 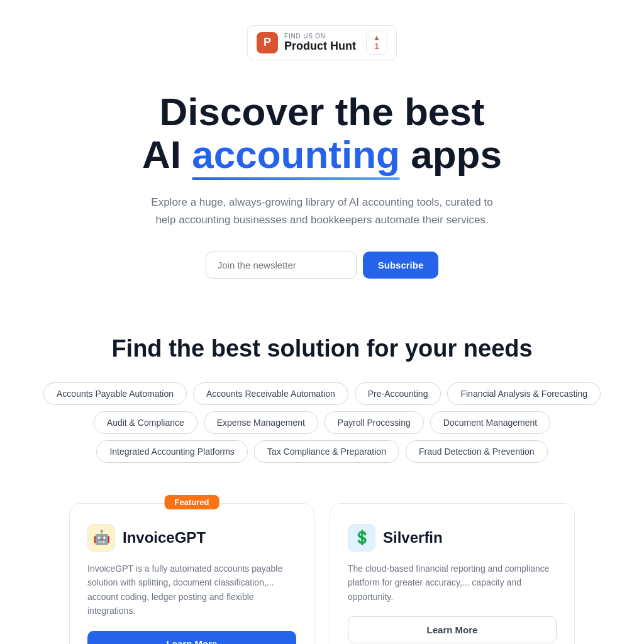 I want to click on vote-arrow-icon: ▲, so click(x=377, y=38).